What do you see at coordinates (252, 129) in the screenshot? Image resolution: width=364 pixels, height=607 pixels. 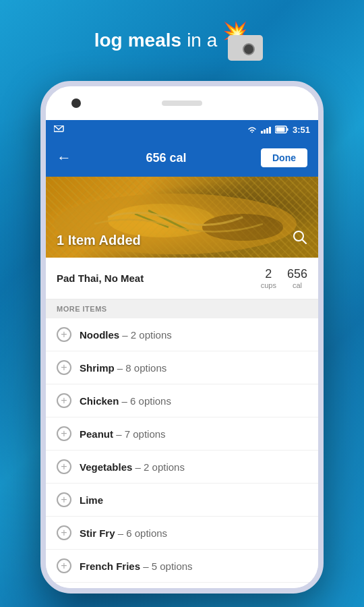 I see `wifi-icon` at bounding box center [252, 129].